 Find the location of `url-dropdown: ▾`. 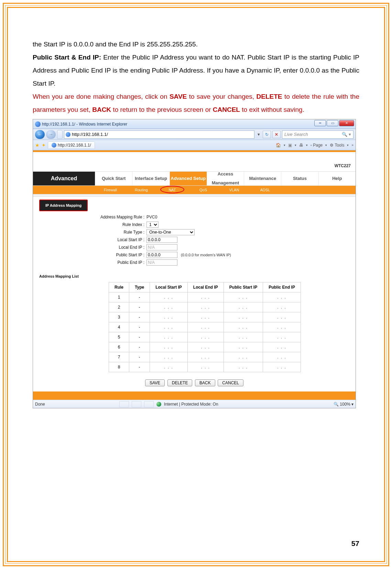

url-dropdown: ▾ is located at coordinates (259, 135).